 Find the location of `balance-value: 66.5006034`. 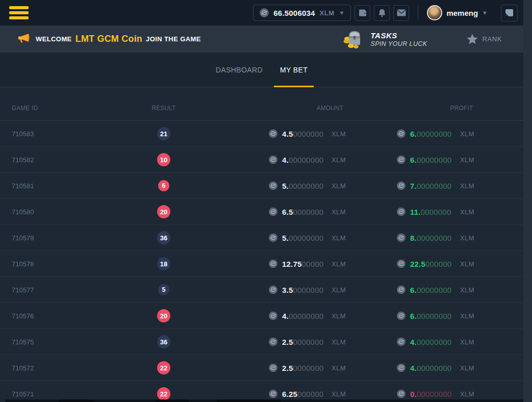

balance-value: 66.5006034 is located at coordinates (294, 13).